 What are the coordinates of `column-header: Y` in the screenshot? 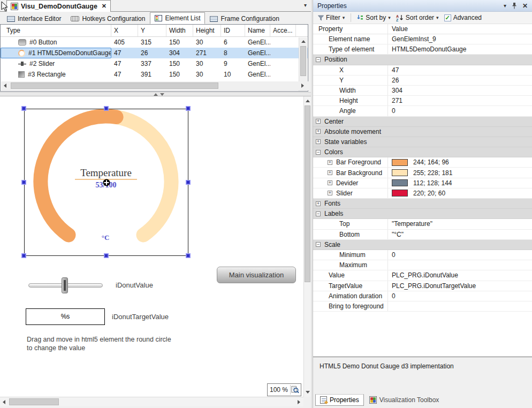 It's located at (152, 31).